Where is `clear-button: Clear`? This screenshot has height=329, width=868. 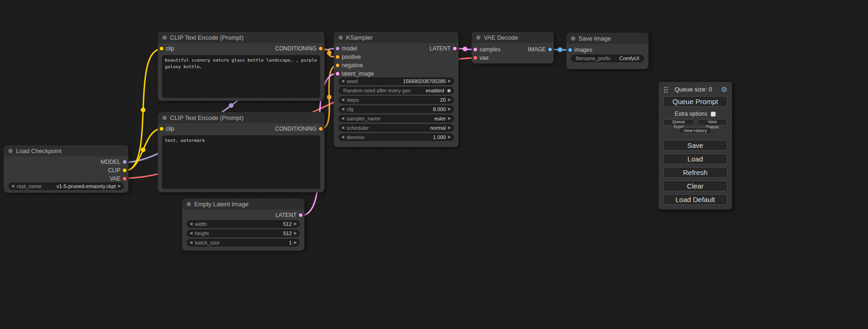
clear-button: Clear is located at coordinates (695, 186).